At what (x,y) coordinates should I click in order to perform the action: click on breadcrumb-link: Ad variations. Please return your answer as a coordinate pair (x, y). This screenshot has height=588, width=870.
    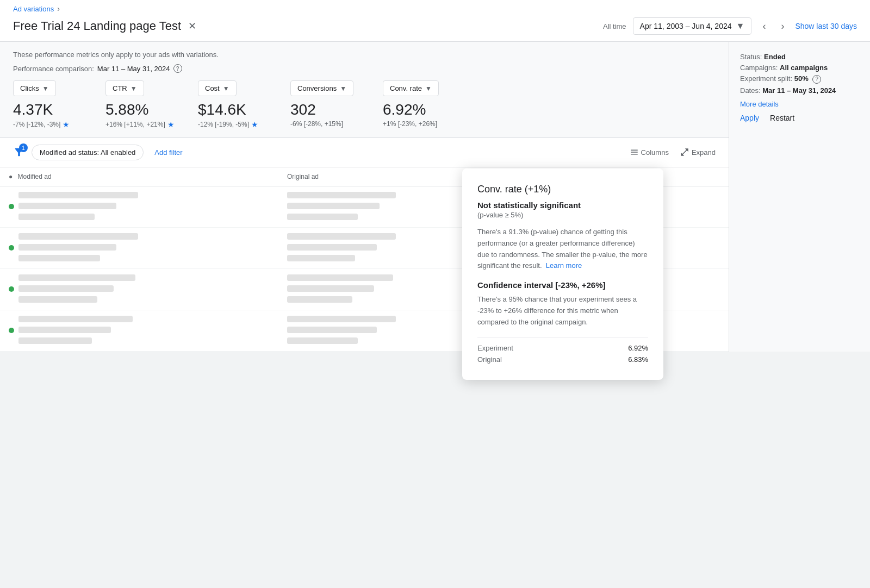
    Looking at the image, I should click on (34, 9).